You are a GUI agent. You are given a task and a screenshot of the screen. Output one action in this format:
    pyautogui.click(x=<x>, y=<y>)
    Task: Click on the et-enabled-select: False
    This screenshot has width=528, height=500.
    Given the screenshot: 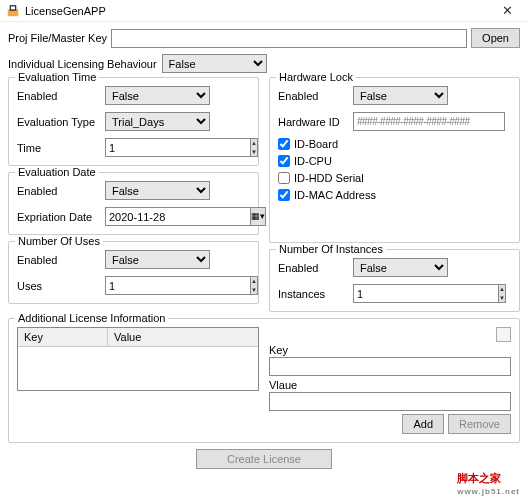 What is the action you would take?
    pyautogui.click(x=158, y=96)
    